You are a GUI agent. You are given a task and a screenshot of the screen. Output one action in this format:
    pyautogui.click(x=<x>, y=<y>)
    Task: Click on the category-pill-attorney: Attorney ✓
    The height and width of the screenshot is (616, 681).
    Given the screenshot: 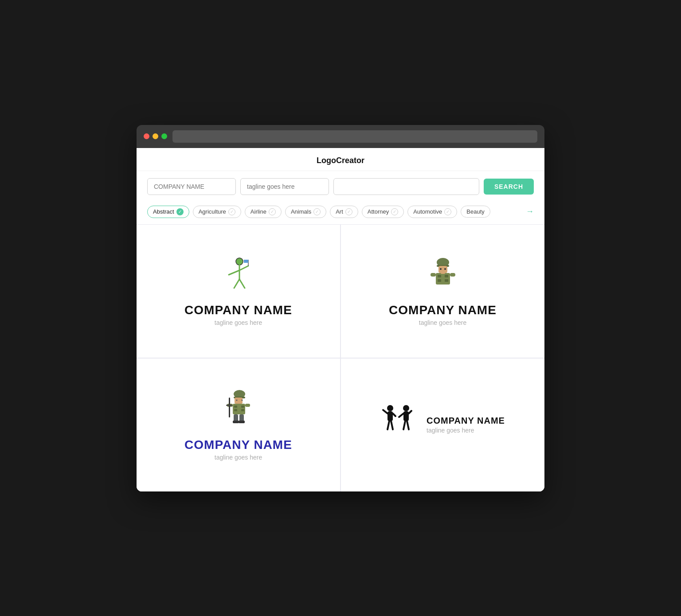 What is the action you would take?
    pyautogui.click(x=383, y=212)
    